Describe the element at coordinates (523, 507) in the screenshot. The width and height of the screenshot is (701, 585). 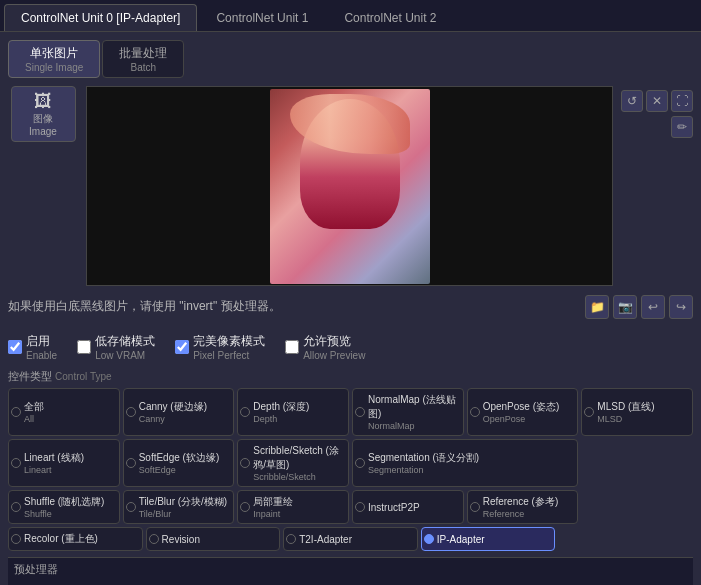
I see `ctrl-reference: Reference (参考) Reference` at that location.